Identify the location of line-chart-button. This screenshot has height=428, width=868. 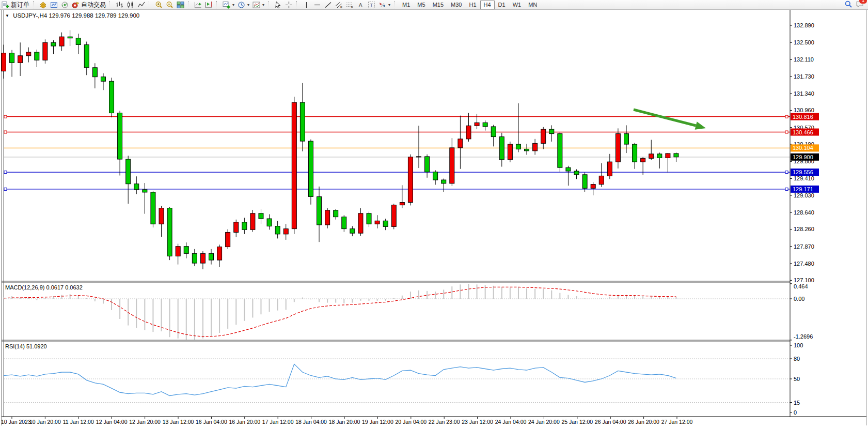
(141, 5).